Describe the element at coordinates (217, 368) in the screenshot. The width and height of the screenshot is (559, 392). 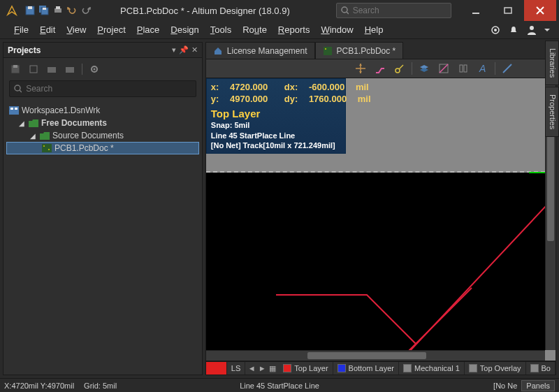
I see `layer-active-indicator` at that location.